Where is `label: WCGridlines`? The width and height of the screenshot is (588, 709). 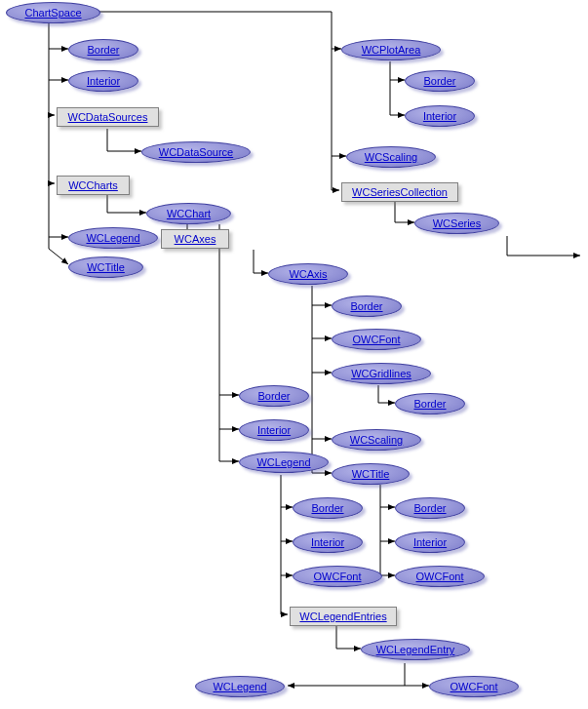
label: WCGridlines is located at coordinates (381, 374).